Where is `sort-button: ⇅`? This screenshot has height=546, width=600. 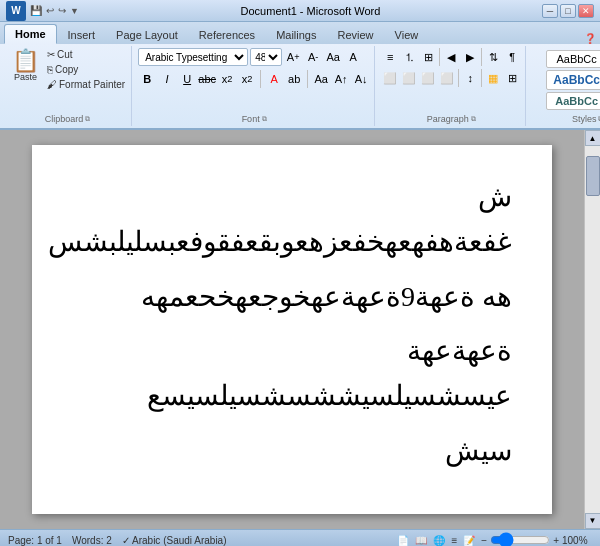 sort-button: ⇅ is located at coordinates (493, 57).